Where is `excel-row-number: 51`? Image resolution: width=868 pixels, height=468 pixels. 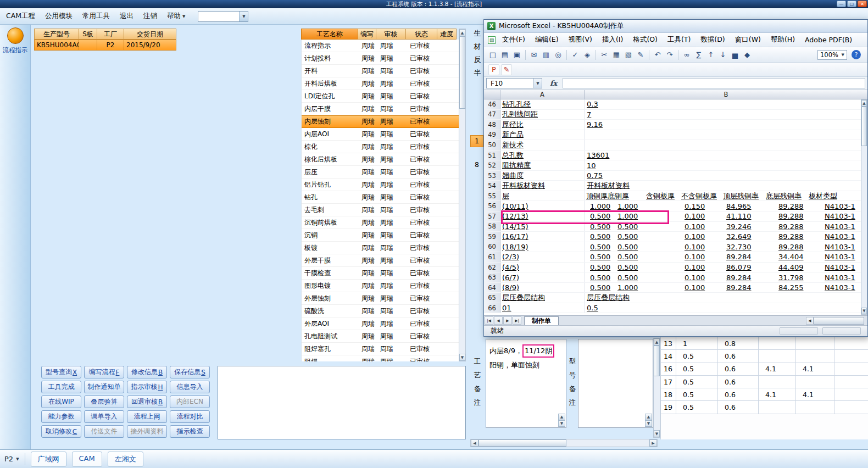
excel-row-number: 51 is located at coordinates (492, 155).